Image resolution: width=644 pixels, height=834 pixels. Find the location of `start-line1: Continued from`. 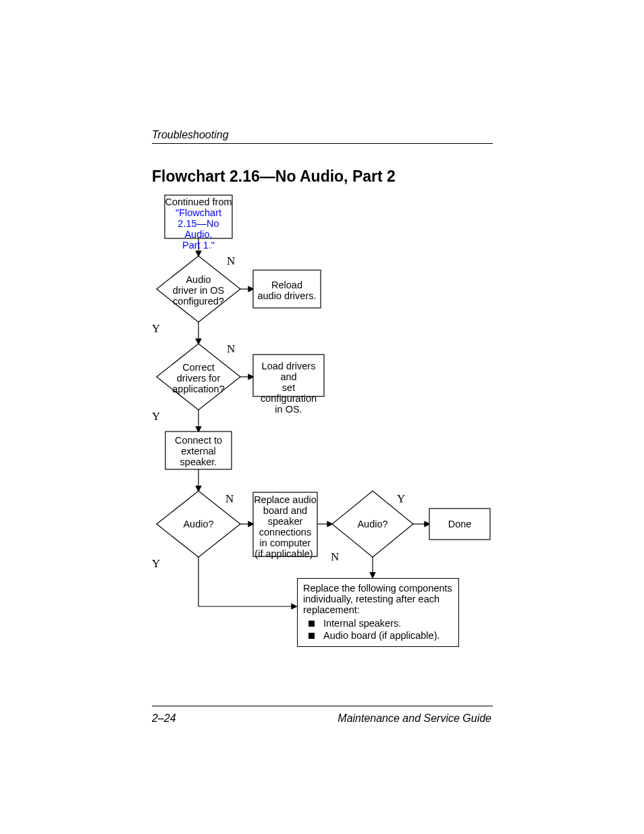

start-line1: Continued from is located at coordinates (198, 202).